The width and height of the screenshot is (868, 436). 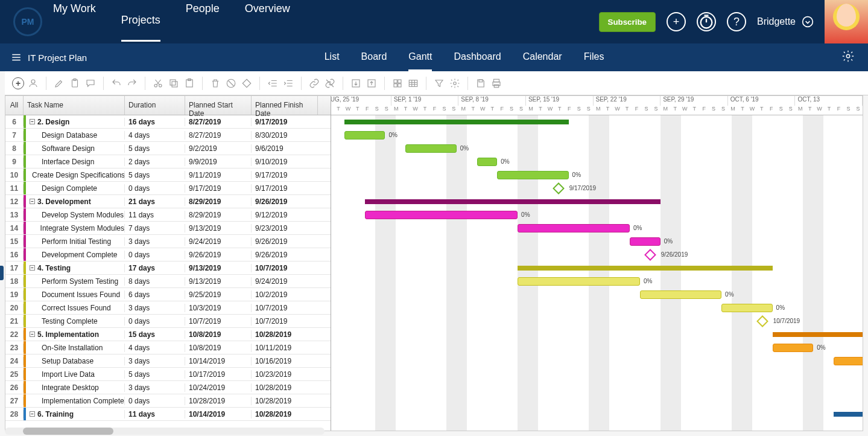 What do you see at coordinates (168, 281) in the screenshot?
I see `task-row: 18Perform System Testing8 days9/13/20199…` at bounding box center [168, 281].